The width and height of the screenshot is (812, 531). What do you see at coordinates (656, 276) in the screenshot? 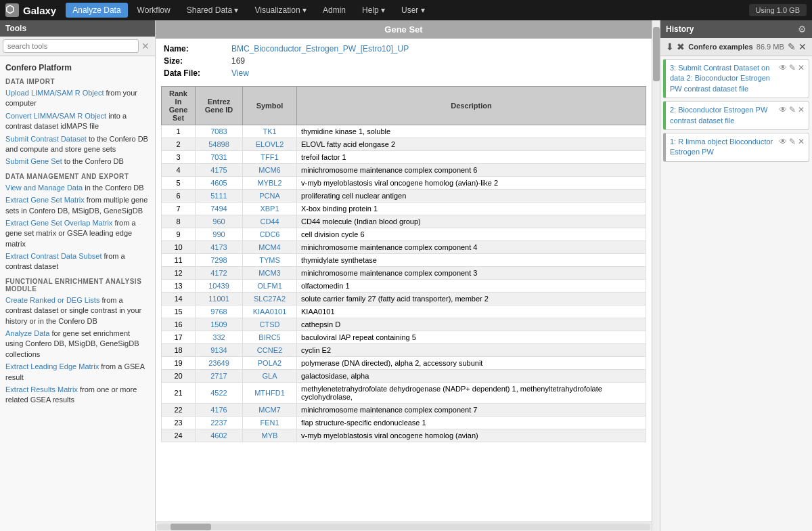
I see `vertical-scrollbar` at bounding box center [656, 276].